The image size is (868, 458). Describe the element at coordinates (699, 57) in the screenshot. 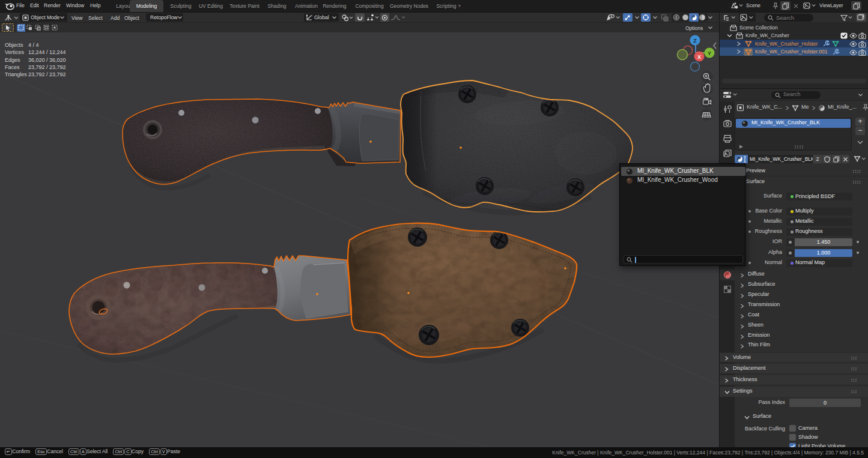

I see `svg-text: X` at that location.